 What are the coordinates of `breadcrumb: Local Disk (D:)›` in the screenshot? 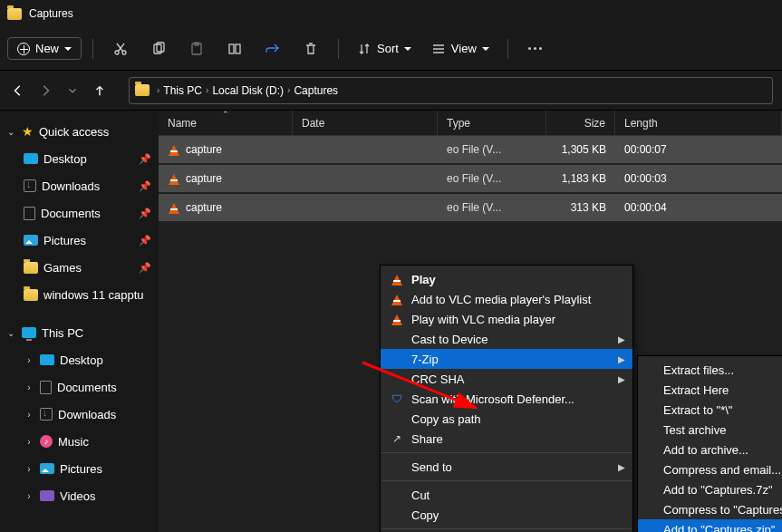 It's located at (251, 91).